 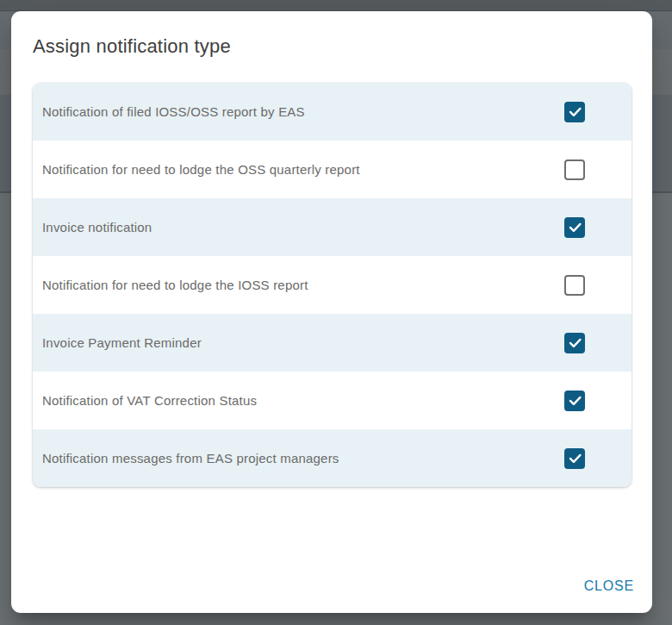 I want to click on notification-label: Notification for need to lodge the OSS q…, so click(x=303, y=169).